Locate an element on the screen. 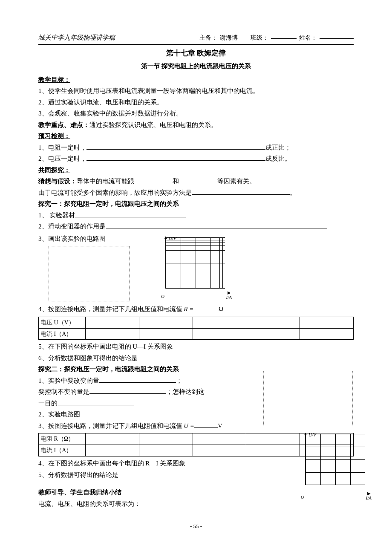 This screenshot has height=543, width=392. inv2-3-text: 3、按图连接电路，测量并记下几组电阻值和电流值 is located at coordinates (111, 426).